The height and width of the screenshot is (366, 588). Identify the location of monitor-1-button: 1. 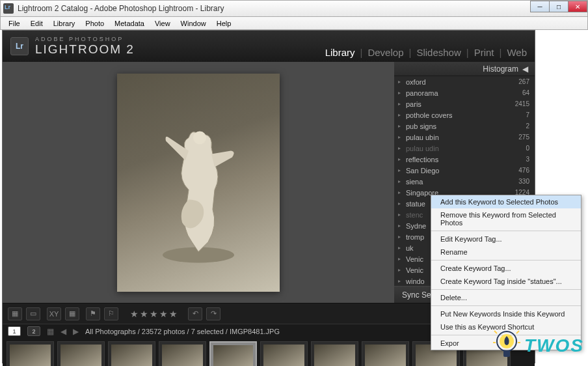
(14, 331).